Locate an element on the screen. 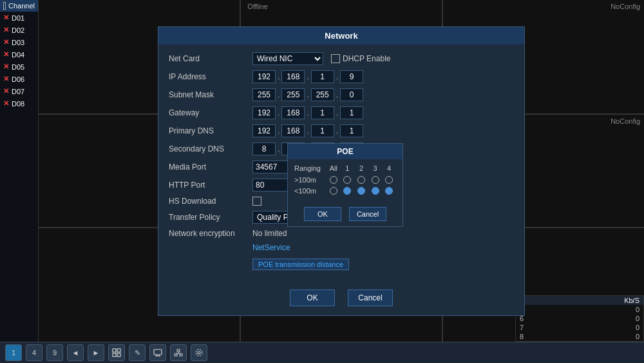  radio-lt100-all is located at coordinates (334, 191).